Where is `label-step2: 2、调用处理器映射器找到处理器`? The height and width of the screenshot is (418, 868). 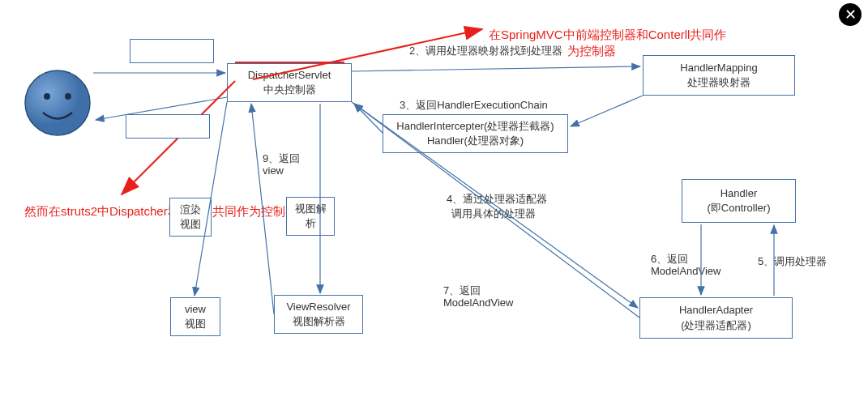 label-step2: 2、调用处理器映射器找到处理器 is located at coordinates (486, 51).